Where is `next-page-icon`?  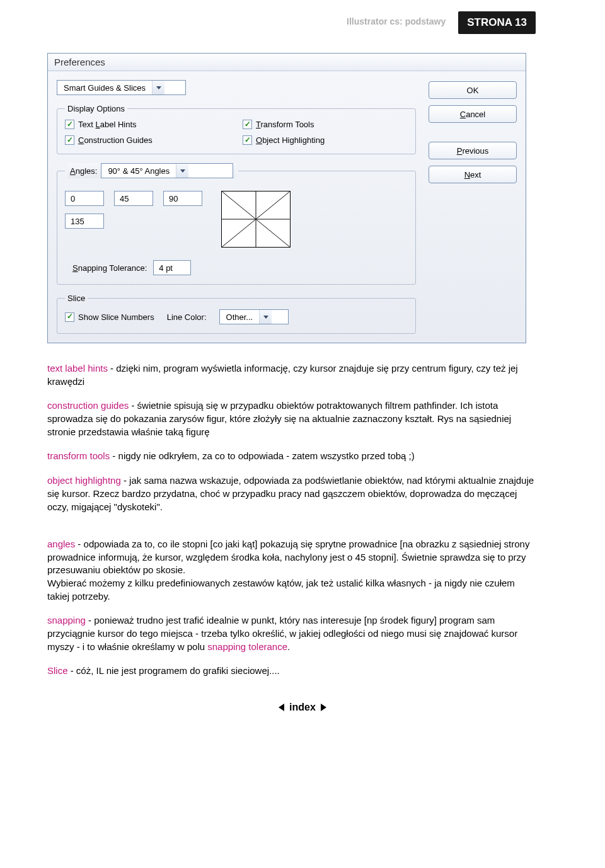 next-page-icon is located at coordinates (324, 707).